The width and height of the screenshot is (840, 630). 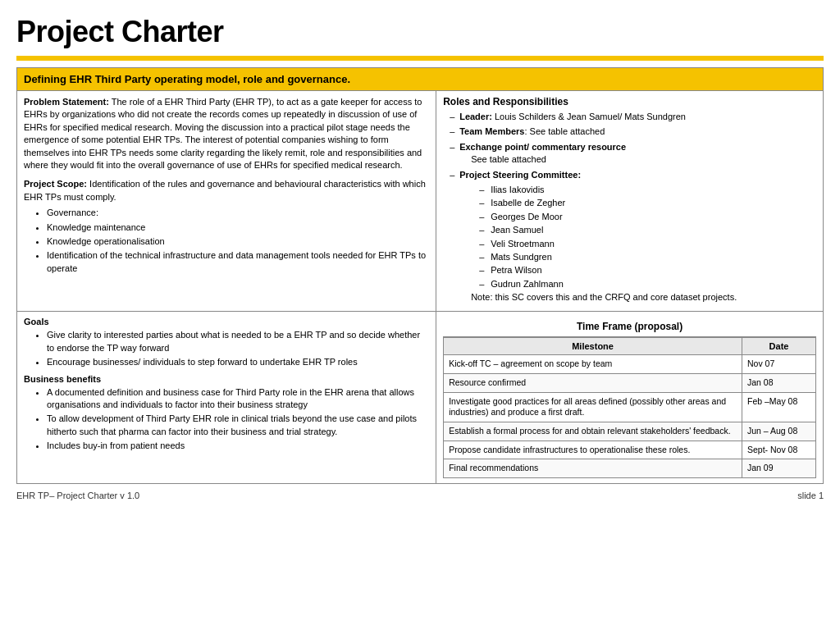 I want to click on col-milestone: Milestone, so click(x=593, y=346).